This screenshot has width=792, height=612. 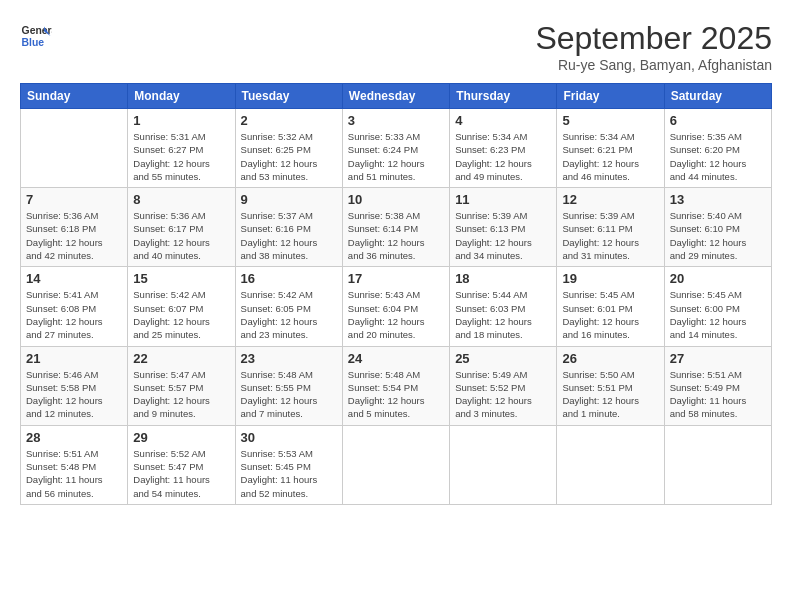 I want to click on calendar-day-cell: 8Sunrise: 5:36 AM Sunset: 6:17 PM Daylig…, so click(x=182, y=228).